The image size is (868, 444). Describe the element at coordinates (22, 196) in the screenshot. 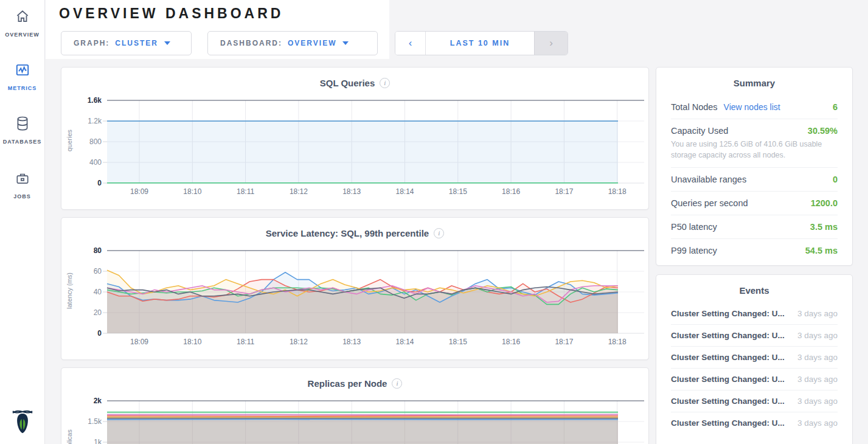

I see `sidebar-item-label: JOBS` at that location.